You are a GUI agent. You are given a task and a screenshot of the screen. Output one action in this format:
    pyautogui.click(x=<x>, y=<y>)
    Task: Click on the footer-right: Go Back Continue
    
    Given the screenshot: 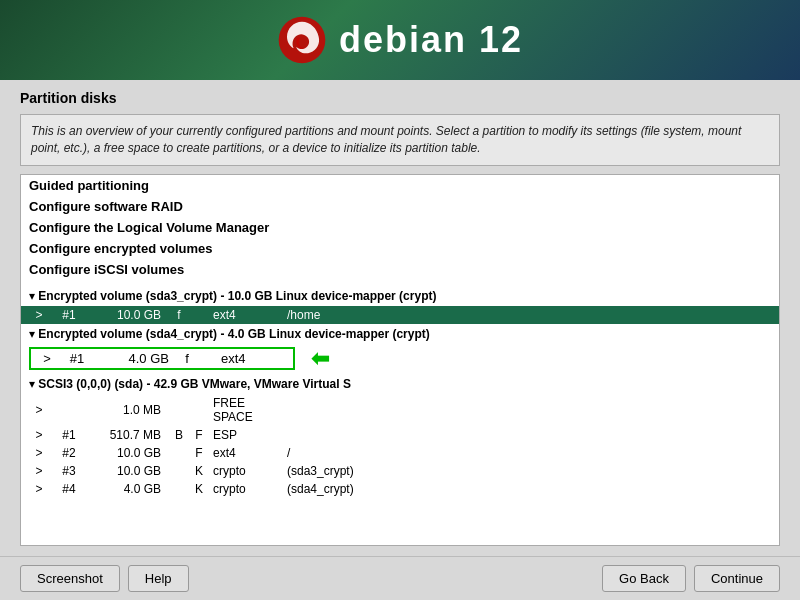 What is the action you would take?
    pyautogui.click(x=691, y=578)
    